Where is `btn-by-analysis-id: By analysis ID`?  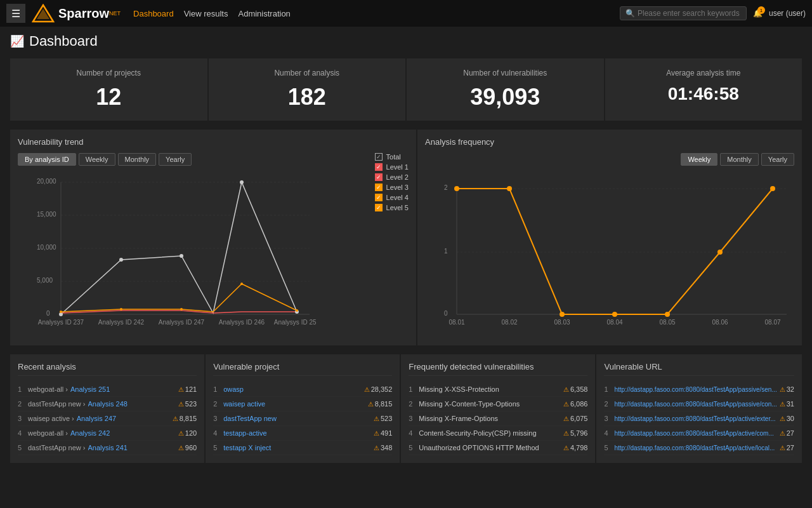
btn-by-analysis-id: By analysis ID is located at coordinates (47, 159).